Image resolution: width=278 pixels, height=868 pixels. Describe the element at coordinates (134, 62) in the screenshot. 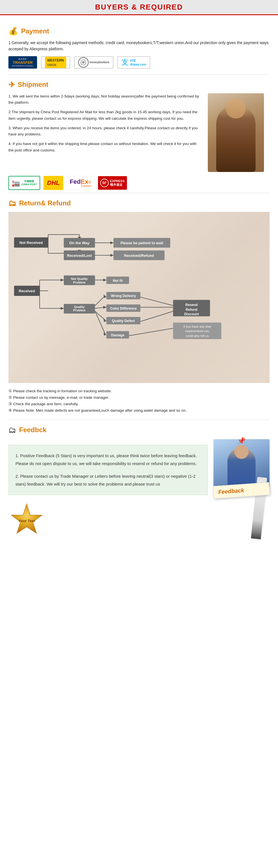

I see `logo-alipay: 支 付宝 Alipay.com` at that location.